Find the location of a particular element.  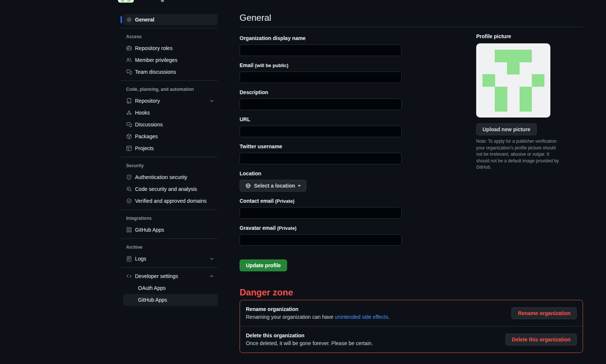

location-select: Select a location is located at coordinates (273, 186).